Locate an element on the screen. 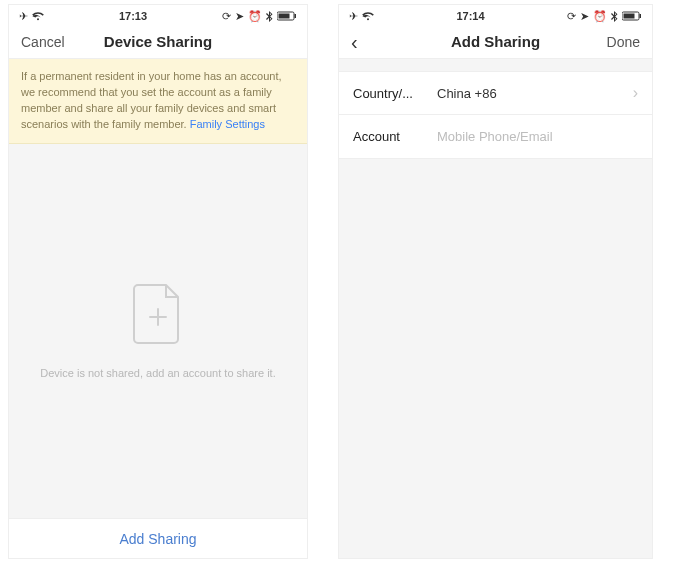 Image resolution: width=673 pixels, height=565 pixels. bottom-bar: Add Sharing is located at coordinates (158, 538).